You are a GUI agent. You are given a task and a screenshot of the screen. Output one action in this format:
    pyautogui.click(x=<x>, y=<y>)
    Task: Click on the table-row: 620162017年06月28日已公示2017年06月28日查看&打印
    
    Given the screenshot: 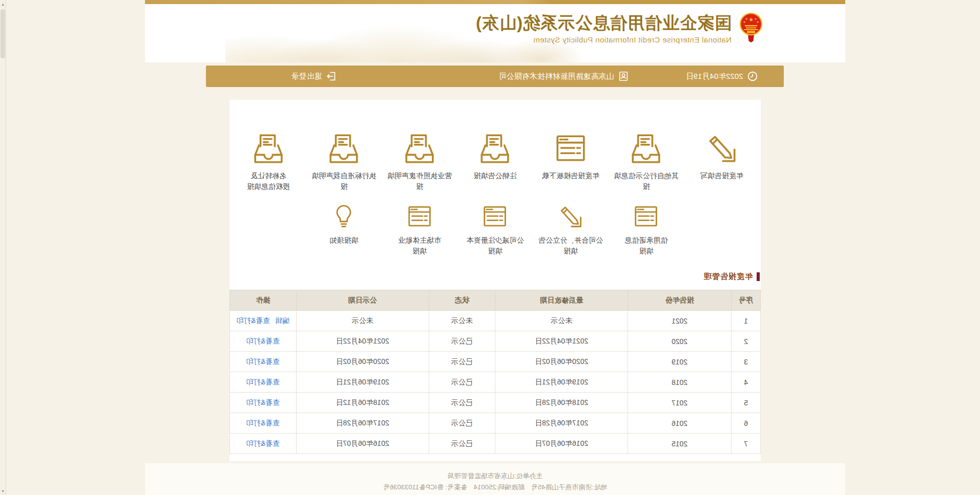 What is the action you would take?
    pyautogui.click(x=495, y=423)
    